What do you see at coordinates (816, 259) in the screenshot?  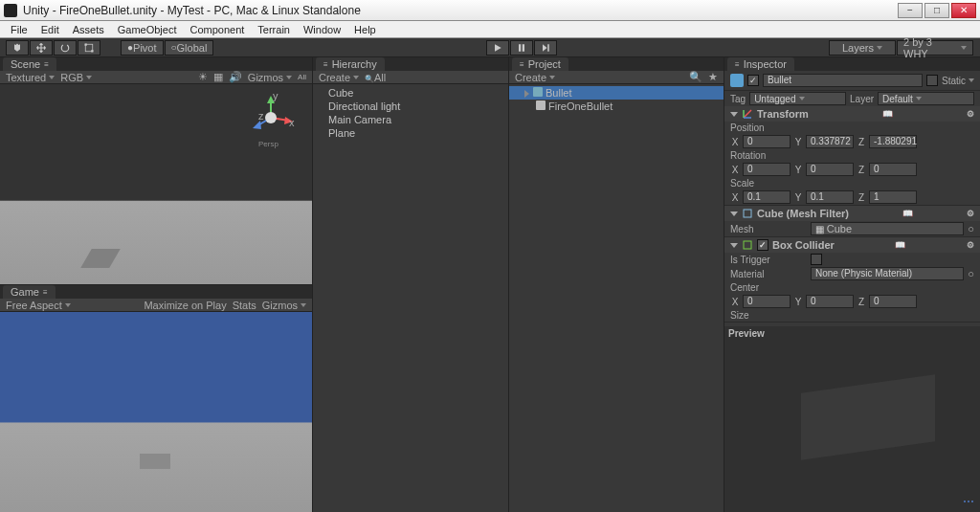 I see `istrigger-checkbox` at bounding box center [816, 259].